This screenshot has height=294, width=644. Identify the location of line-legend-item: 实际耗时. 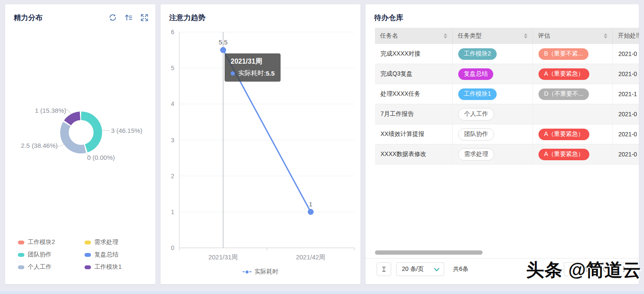
(261, 272).